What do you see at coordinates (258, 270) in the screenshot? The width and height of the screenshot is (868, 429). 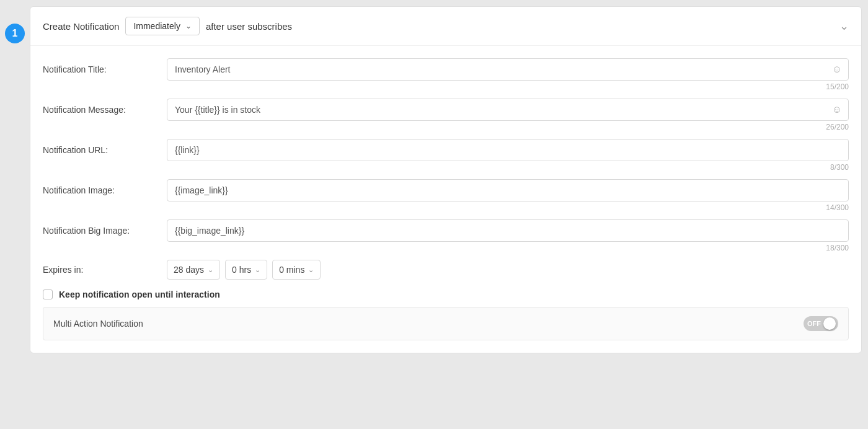 I see `expires-hrs-chevron-icon: ⌄` at bounding box center [258, 270].